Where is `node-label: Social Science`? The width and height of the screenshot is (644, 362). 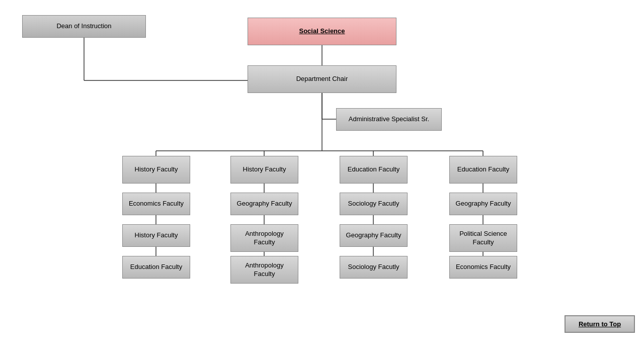 node-label: Social Science is located at coordinates (322, 31).